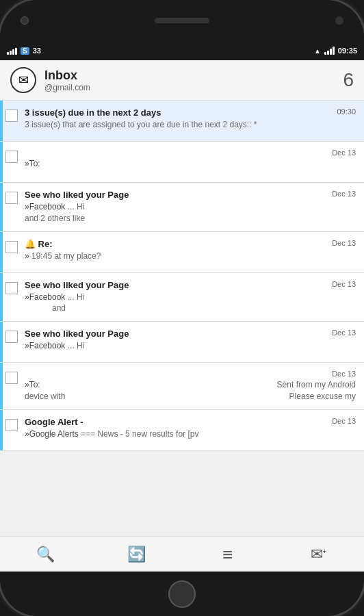 Image resolution: width=364 pixels, height=616 pixels. What do you see at coordinates (190, 164) in the screenshot?
I see `email-preview: »To:` at bounding box center [190, 164].